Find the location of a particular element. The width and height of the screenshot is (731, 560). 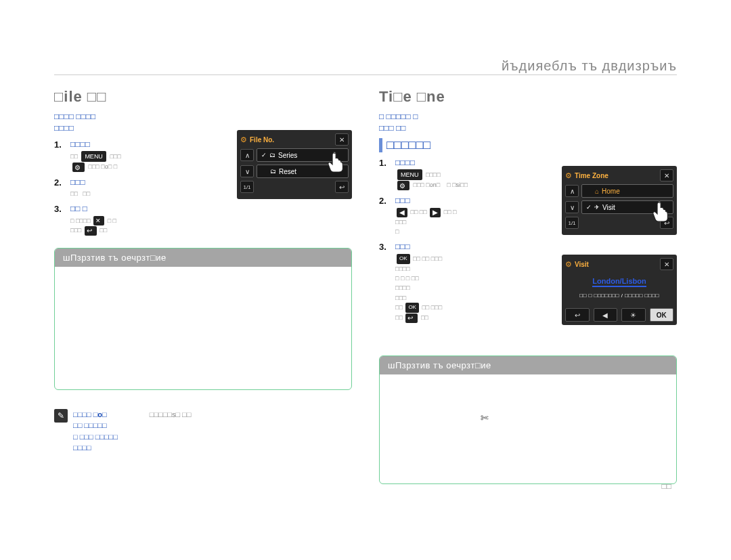

date-label: □□ □ □□□□□□□ / □□□□□ □□□□ is located at coordinates (619, 295).